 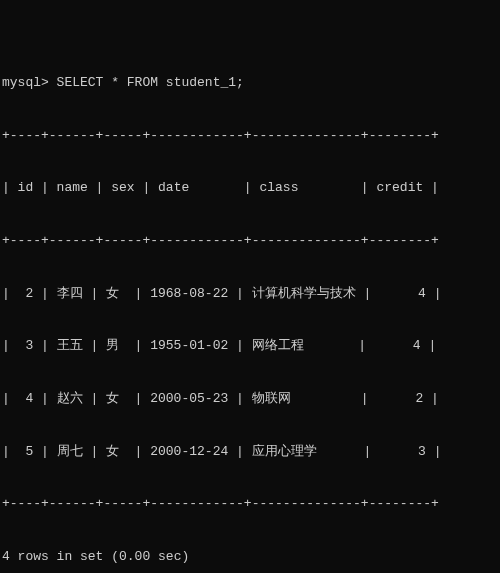 I want to click on table-row: | 4 | 赵六 | 女 | 2000-05-23 | 物联网 | 2 |, so click(x=250, y=399).